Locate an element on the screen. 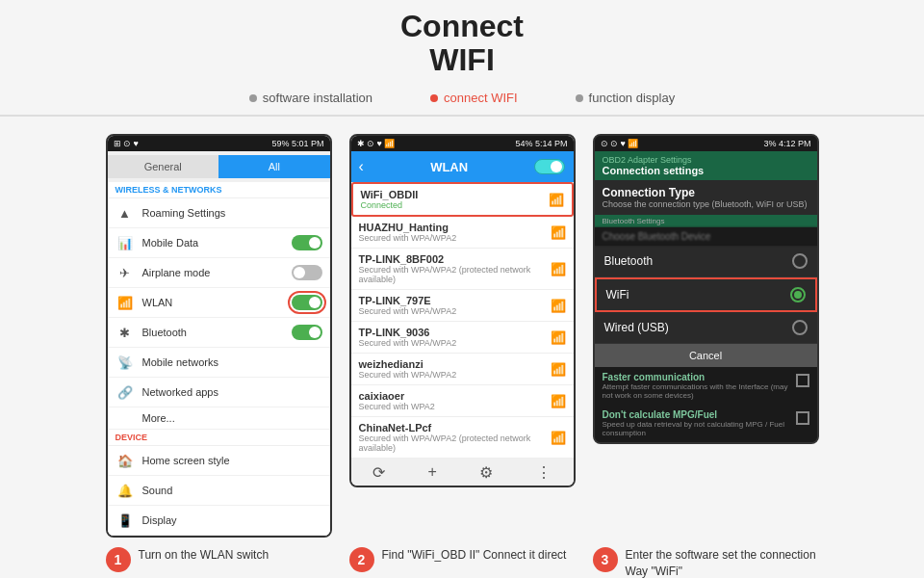  bottom-steps: 1 Turn on the WLAN switch 2 Find "WiFi_O… is located at coordinates (462, 558).